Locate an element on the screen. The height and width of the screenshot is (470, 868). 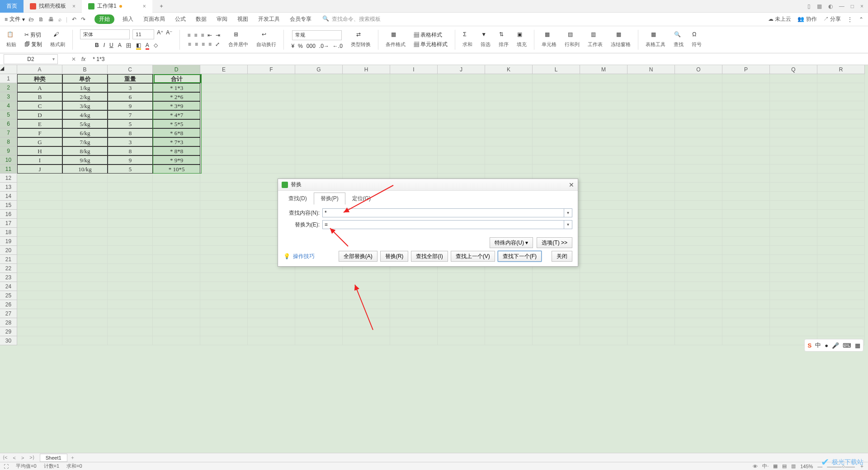
find-next-button: 查找下一个(F) is located at coordinates (520, 256).